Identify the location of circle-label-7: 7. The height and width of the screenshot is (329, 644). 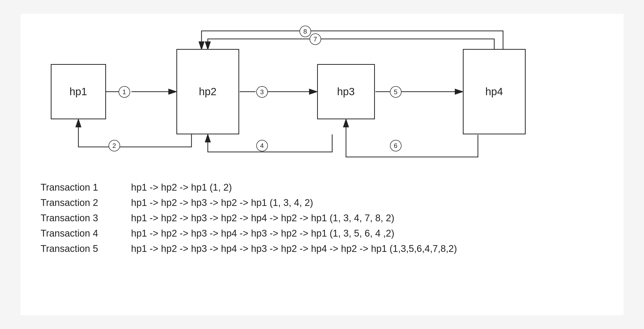
(315, 39).